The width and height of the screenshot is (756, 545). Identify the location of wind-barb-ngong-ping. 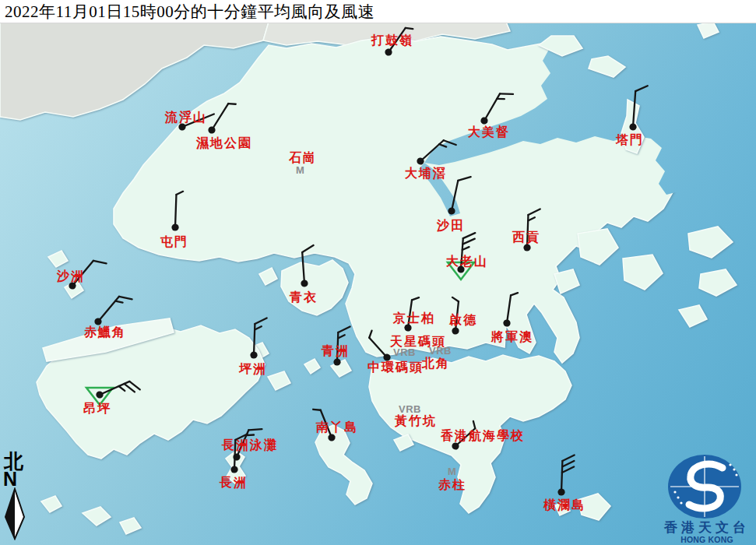
(114, 391).